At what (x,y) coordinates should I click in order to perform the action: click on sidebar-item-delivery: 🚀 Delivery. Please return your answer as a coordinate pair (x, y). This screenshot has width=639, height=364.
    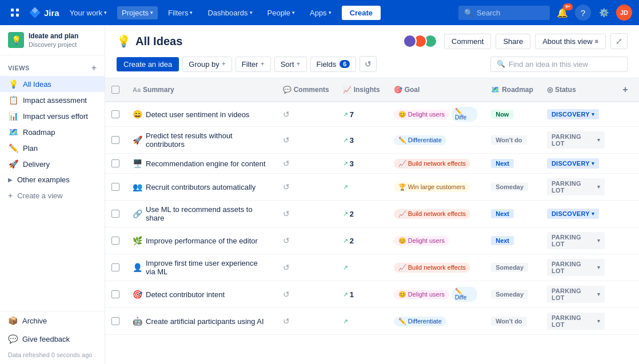
    Looking at the image, I should click on (53, 164).